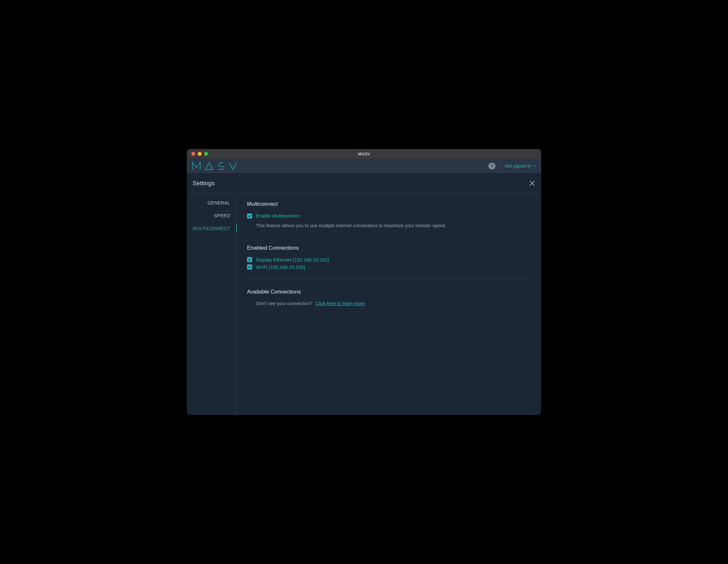 Image resolution: width=728 pixels, height=564 pixels. What do you see at coordinates (393, 226) in the screenshot?
I see `multiconnect-description: This feature allows you to use multiple …` at bounding box center [393, 226].